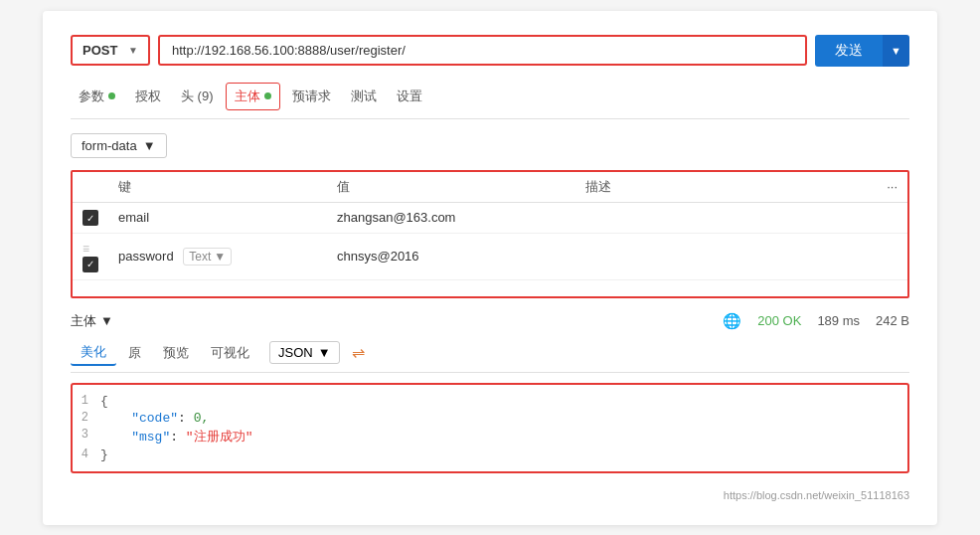  What do you see at coordinates (893, 320) in the screenshot?
I see `status-size: 242 B` at bounding box center [893, 320].